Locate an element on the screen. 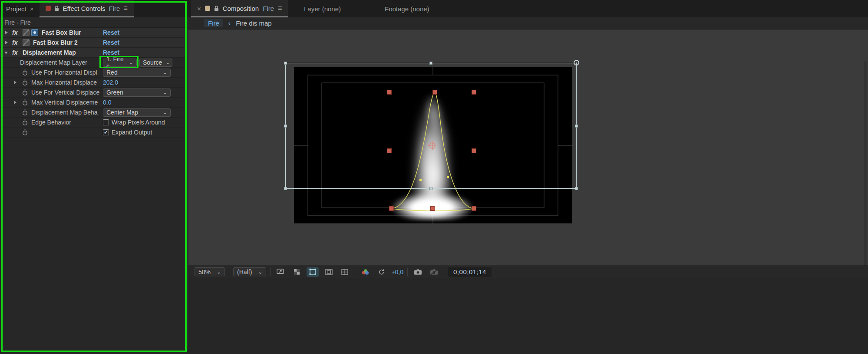 The image size is (868, 354). vertical-channel-dropdown: Green ⌄ is located at coordinates (137, 93).